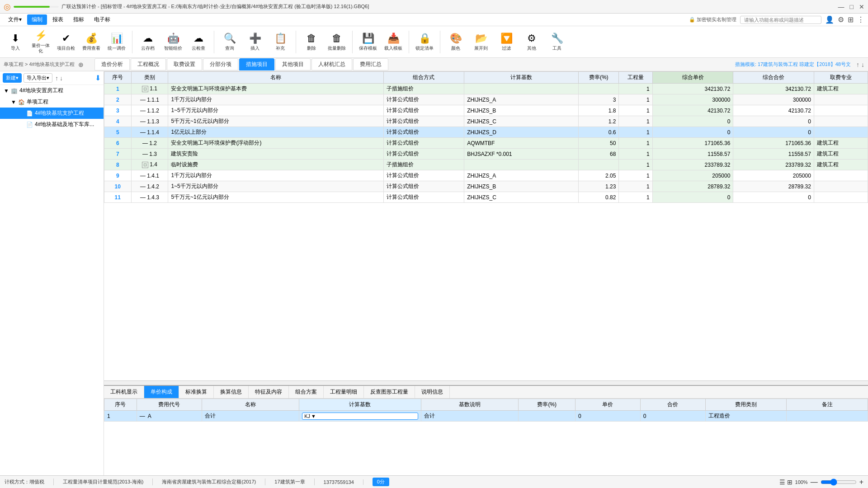 The width and height of the screenshot is (868, 488). Describe the element at coordinates (360, 416) in the screenshot. I see `calc-base-dropdown: KJ ▼` at that location.